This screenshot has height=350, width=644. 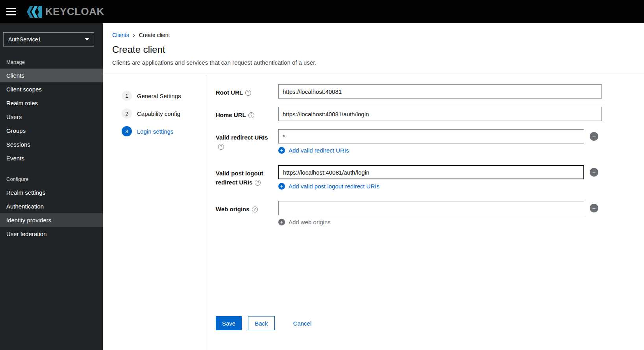 I want to click on hamburger-menu-icon, so click(x=11, y=12).